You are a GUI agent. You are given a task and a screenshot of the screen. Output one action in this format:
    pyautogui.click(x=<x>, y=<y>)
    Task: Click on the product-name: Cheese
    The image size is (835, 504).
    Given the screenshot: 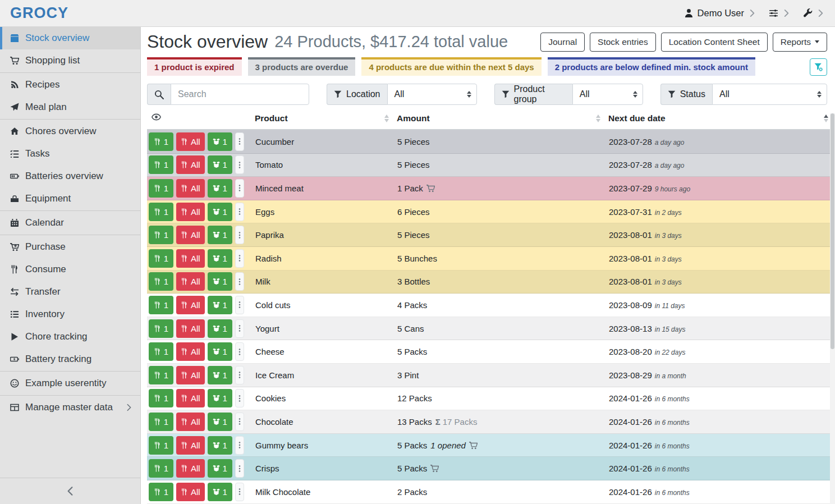 What is the action you would take?
    pyautogui.click(x=322, y=351)
    